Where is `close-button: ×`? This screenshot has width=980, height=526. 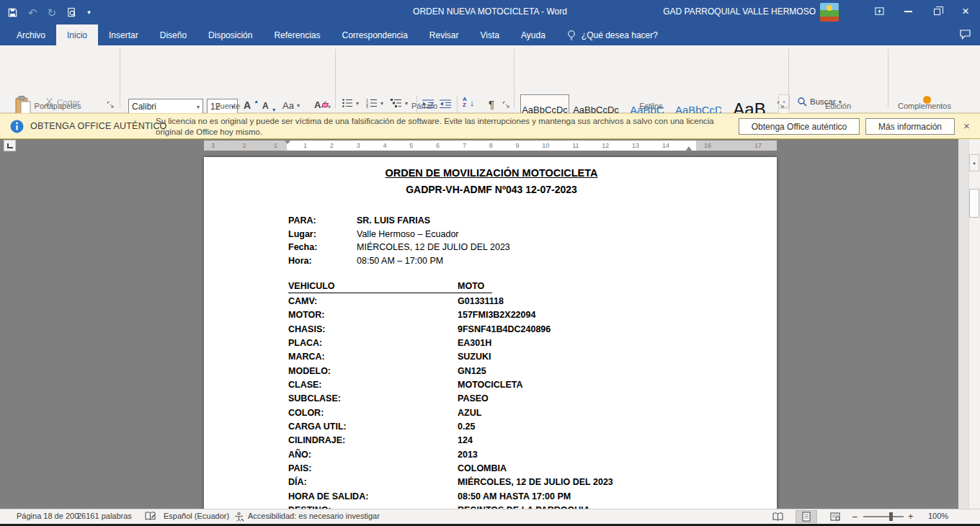
close-button: × is located at coordinates (966, 12).